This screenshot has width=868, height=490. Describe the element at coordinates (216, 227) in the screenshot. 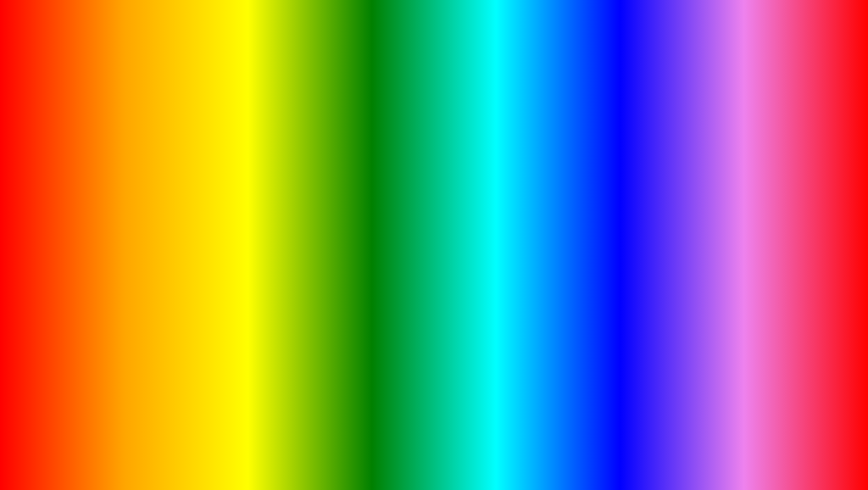

I see `combat-icon: ⚔` at that location.